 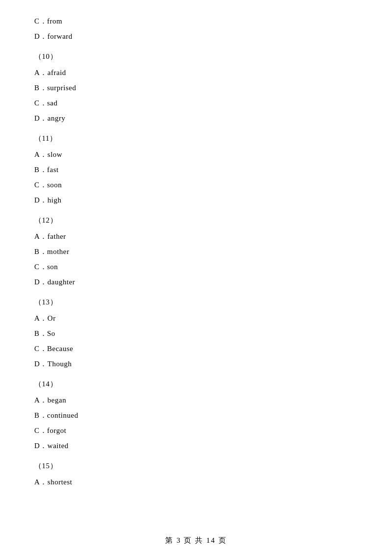 What do you see at coordinates (196, 73) in the screenshot?
I see `q10-a: A．afraid` at bounding box center [196, 73].